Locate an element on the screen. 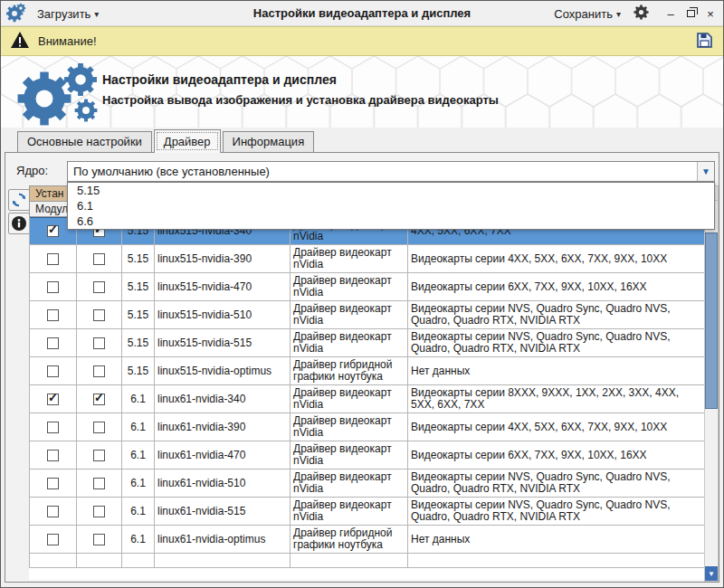 Image resolution: width=724 pixels, height=588 pixels. module-cell: linux515-nvidia-510 is located at coordinates (223, 315).